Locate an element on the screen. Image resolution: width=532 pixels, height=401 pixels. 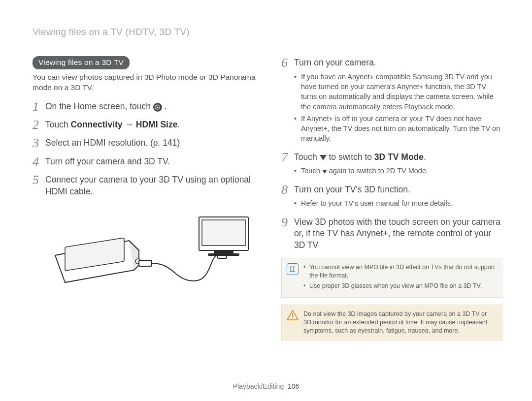
sub-list: Refer to your TV's user manual for more … is located at coordinates (398, 203).